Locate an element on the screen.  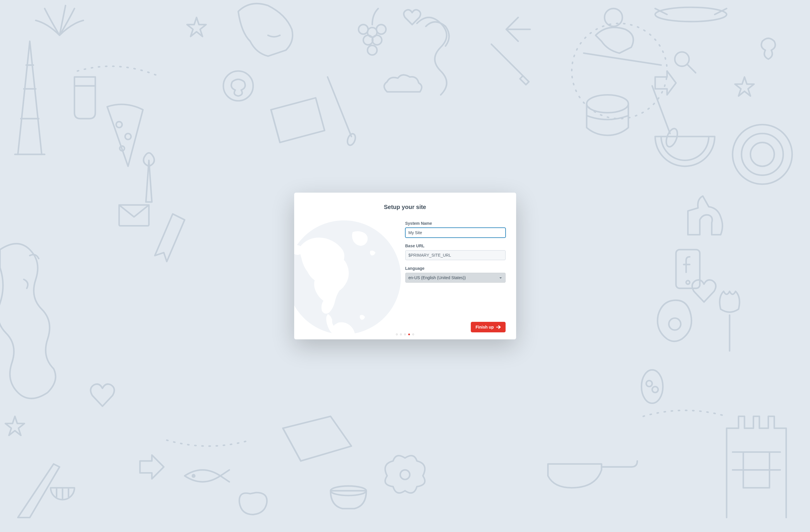
system-name-input is located at coordinates (455, 233).